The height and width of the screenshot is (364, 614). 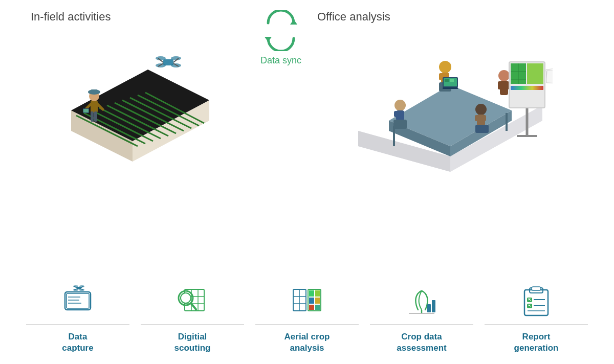 I want to click on data-capture-icon-area, so click(x=78, y=300).